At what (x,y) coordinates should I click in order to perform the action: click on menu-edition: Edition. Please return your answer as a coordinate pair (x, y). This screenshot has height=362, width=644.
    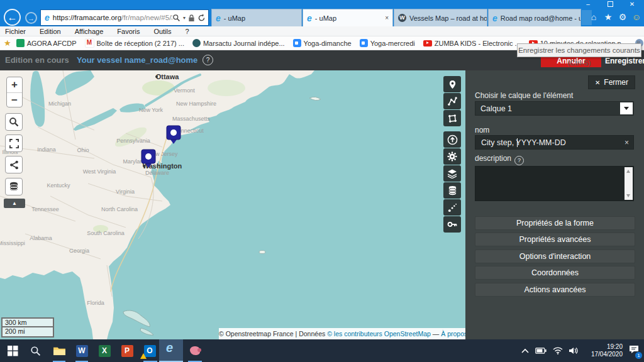
    Looking at the image, I should click on (50, 31).